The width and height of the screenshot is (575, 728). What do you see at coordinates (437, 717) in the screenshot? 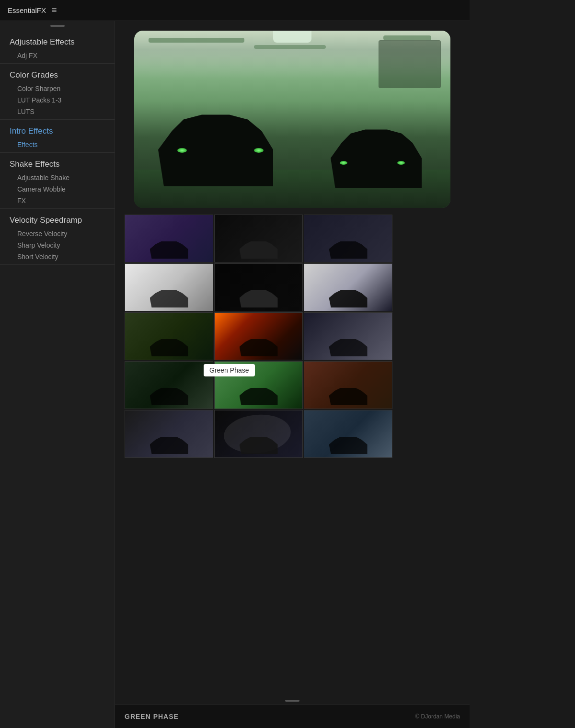
I see `footer-credit: © DJordan Media` at bounding box center [437, 717].